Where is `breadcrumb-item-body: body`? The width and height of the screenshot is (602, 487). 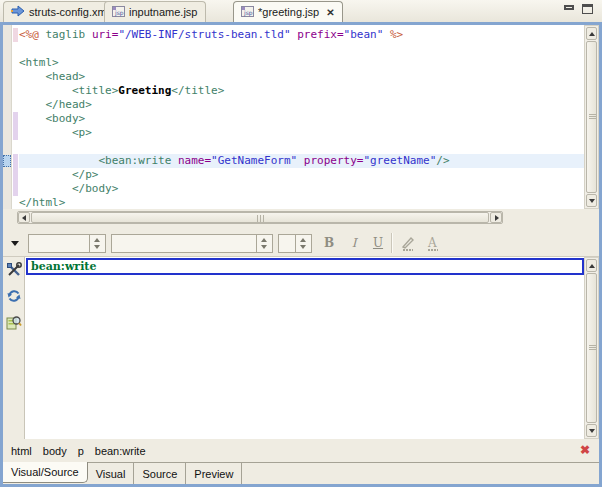 breadcrumb-item-body: body is located at coordinates (55, 451).